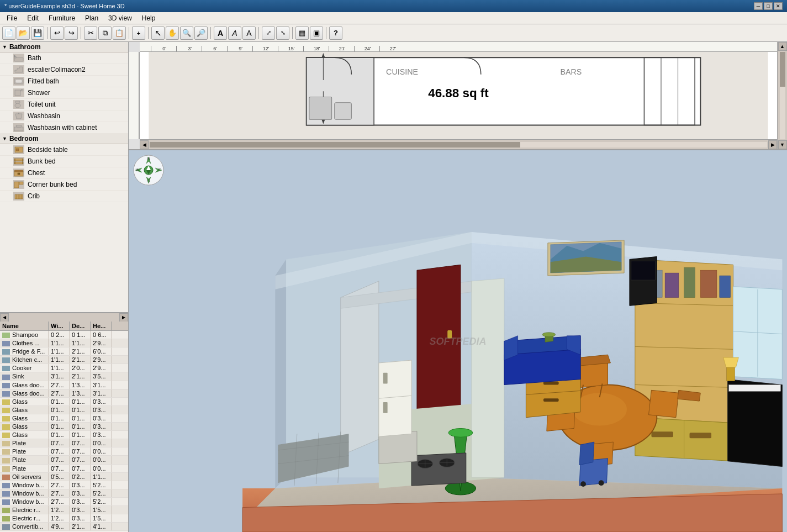 Image resolution: width=787 pixels, height=532 pixels. What do you see at coordinates (149, 170) in the screenshot?
I see `compass: N S W E` at bounding box center [149, 170].